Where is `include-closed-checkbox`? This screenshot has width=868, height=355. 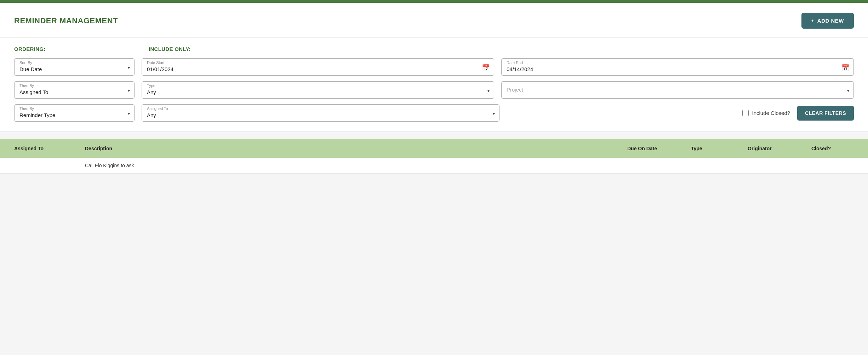
include-closed-checkbox is located at coordinates (746, 113).